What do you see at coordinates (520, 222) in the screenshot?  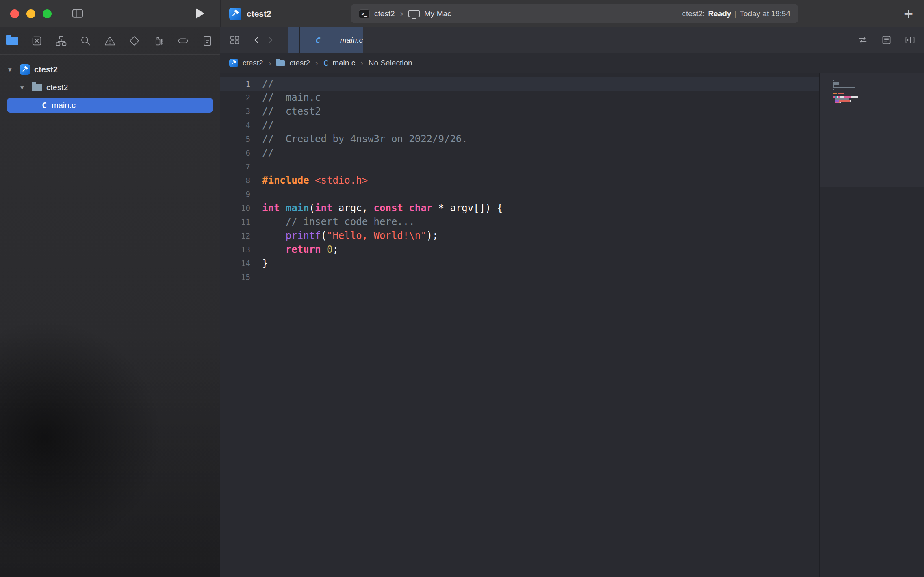 I see `code-line: 11 // insert code here...` at bounding box center [520, 222].